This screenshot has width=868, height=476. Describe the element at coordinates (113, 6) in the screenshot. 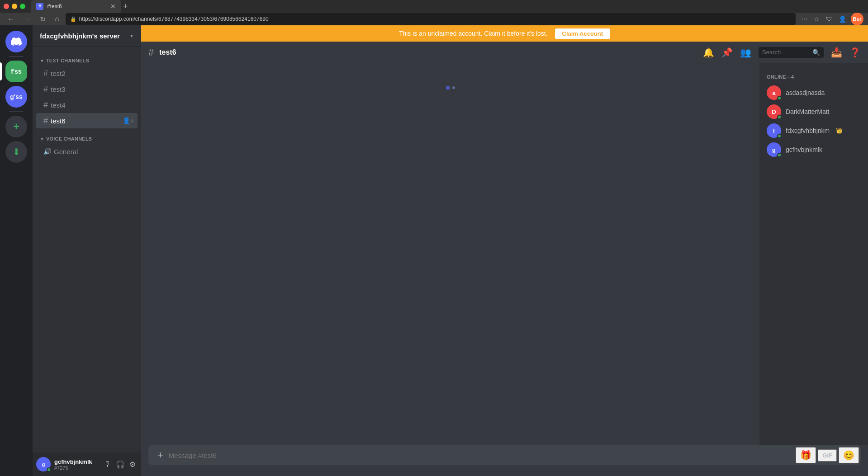

I see `tab-close-button: ✕` at that location.